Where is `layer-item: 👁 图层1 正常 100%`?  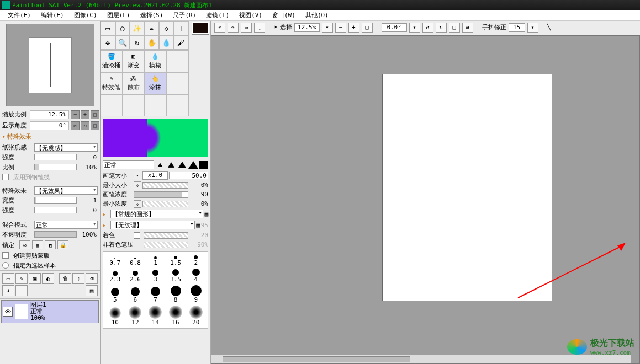 layer-item: 👁 图层1 正常 100% is located at coordinates (50, 312).